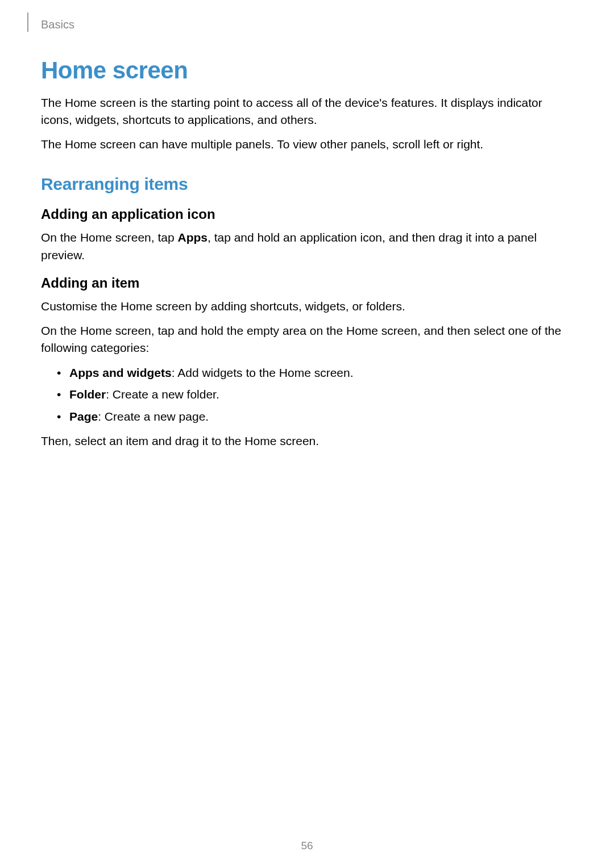  What do you see at coordinates (307, 184) in the screenshot?
I see `subheading-rearranging: Rearranging items` at bounding box center [307, 184].